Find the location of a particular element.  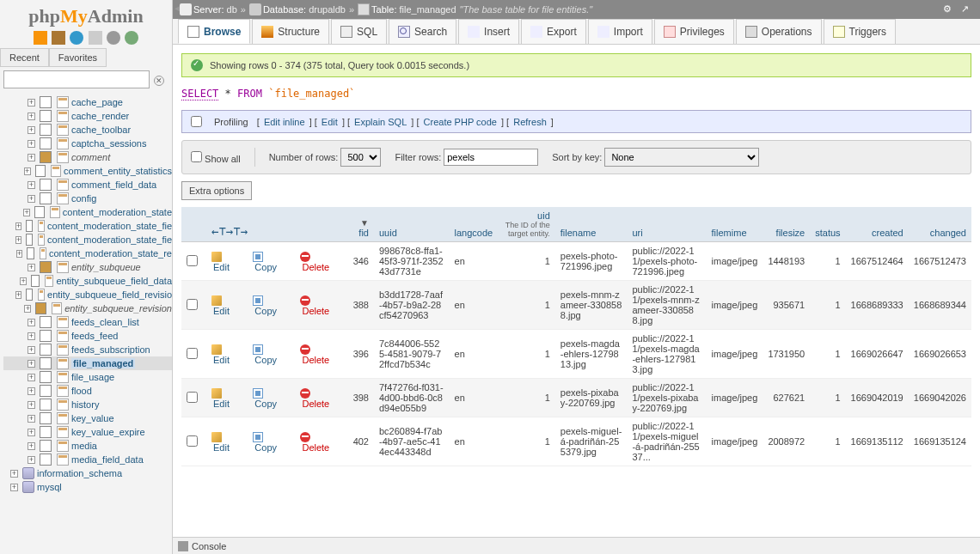

tab-sql: SQL is located at coordinates (359, 31).